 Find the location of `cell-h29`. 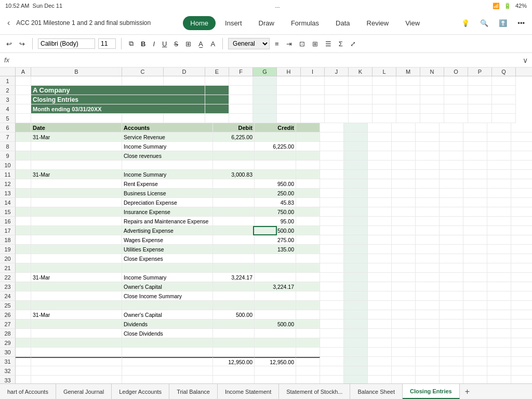

cell-h29 is located at coordinates (380, 343).